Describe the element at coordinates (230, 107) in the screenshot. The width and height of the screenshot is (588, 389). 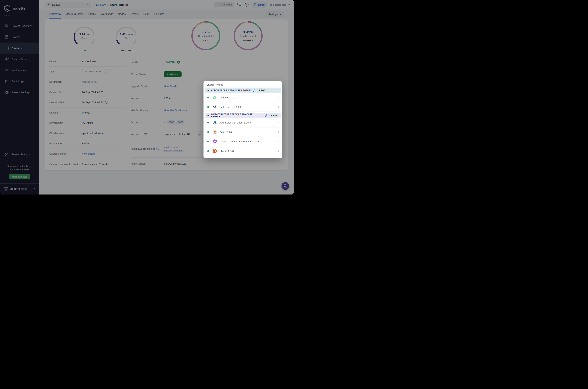
I see `layer-name: Hello Universe 1.2.0` at that location.